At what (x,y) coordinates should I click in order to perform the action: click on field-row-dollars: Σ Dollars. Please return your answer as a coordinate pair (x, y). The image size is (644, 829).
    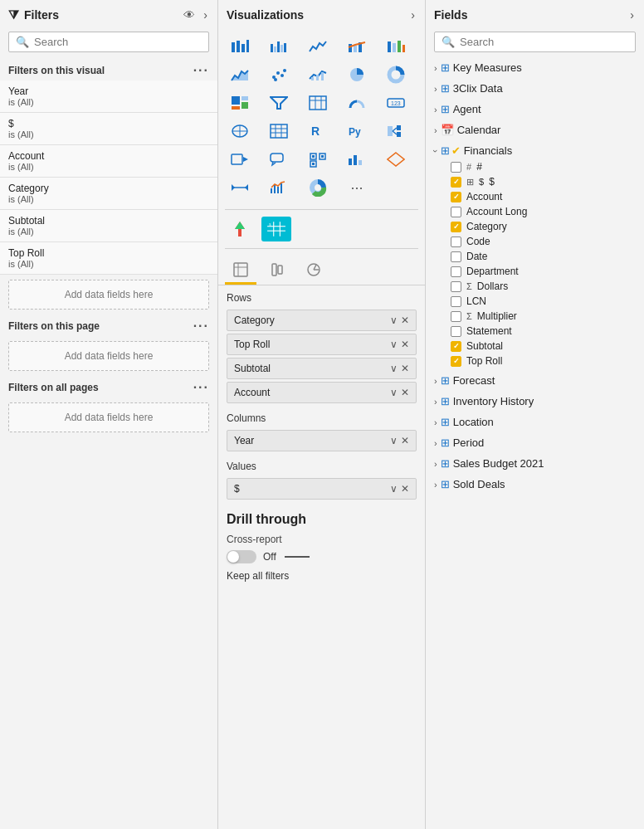
    Looking at the image, I should click on (543, 286).